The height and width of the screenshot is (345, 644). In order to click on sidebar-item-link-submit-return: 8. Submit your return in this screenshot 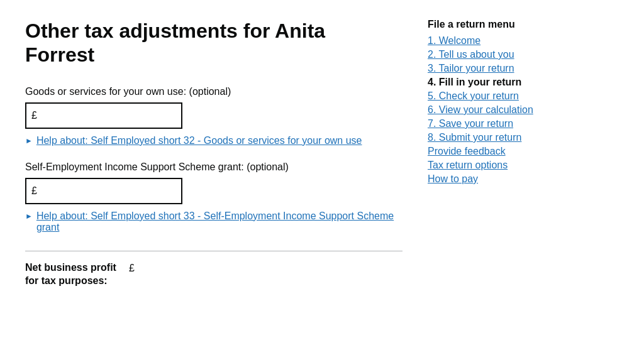, I will do `click(474, 137)`.